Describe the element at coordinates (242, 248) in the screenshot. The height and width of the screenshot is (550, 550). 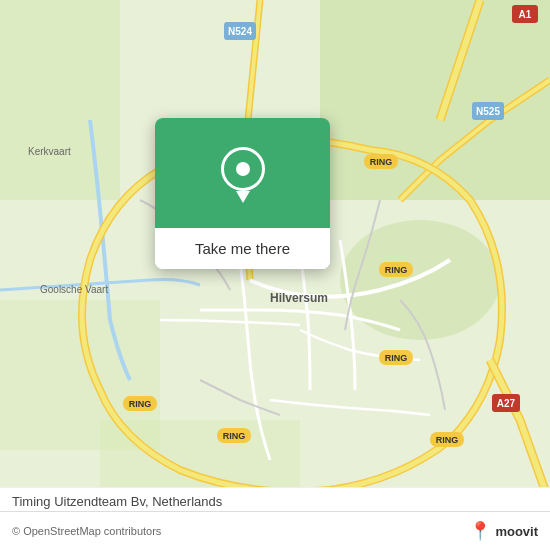
I see `take-me-there-button: Take me there` at that location.